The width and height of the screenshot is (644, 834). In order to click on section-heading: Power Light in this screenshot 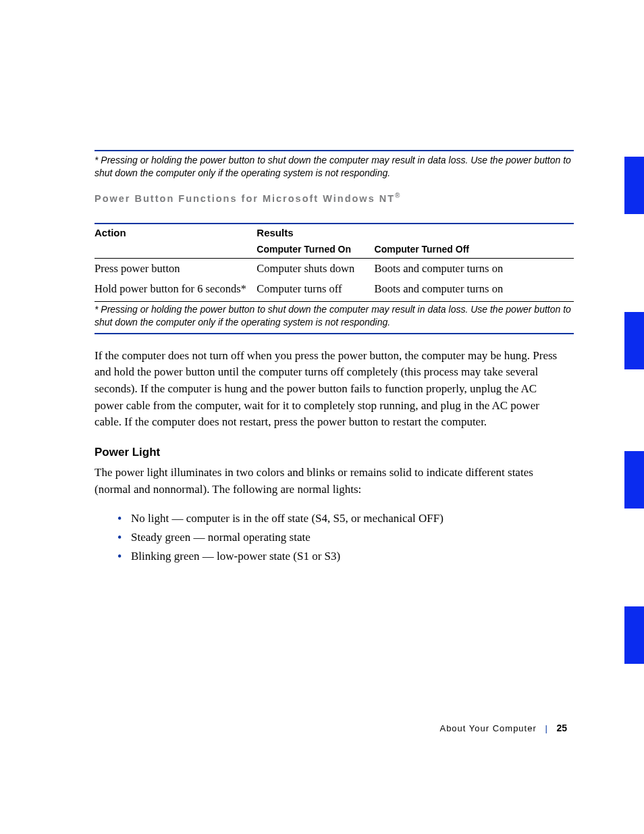, I will do `click(334, 452)`.